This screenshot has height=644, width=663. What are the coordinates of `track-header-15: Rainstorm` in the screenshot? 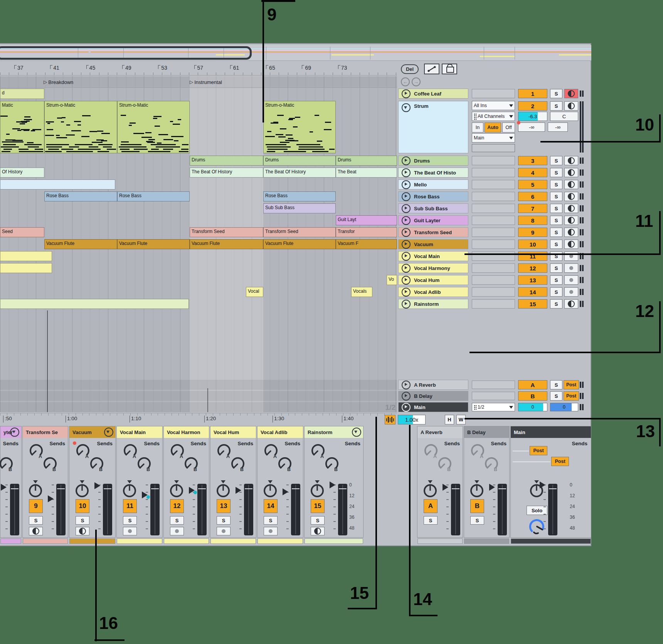 It's located at (433, 304).